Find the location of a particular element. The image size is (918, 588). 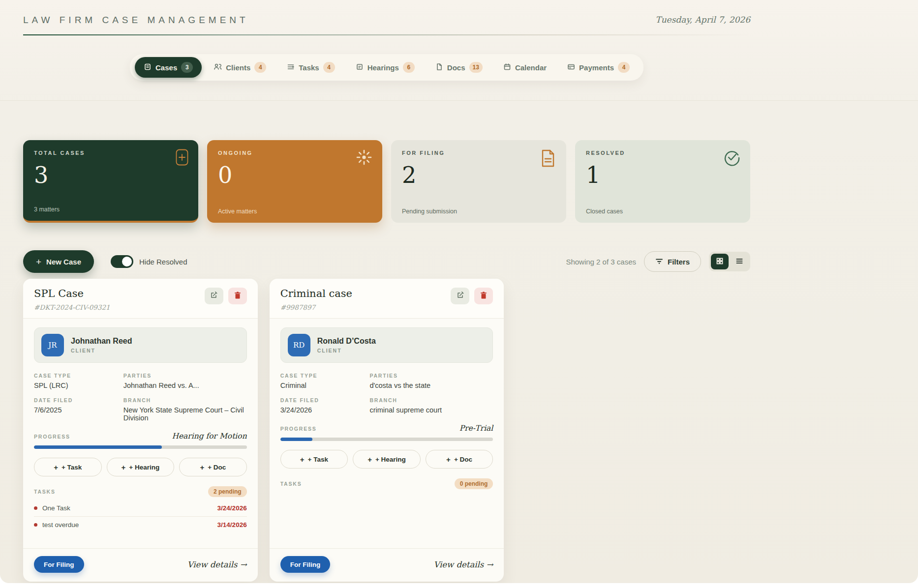

tab-cases: Cases 3 is located at coordinates (168, 67).